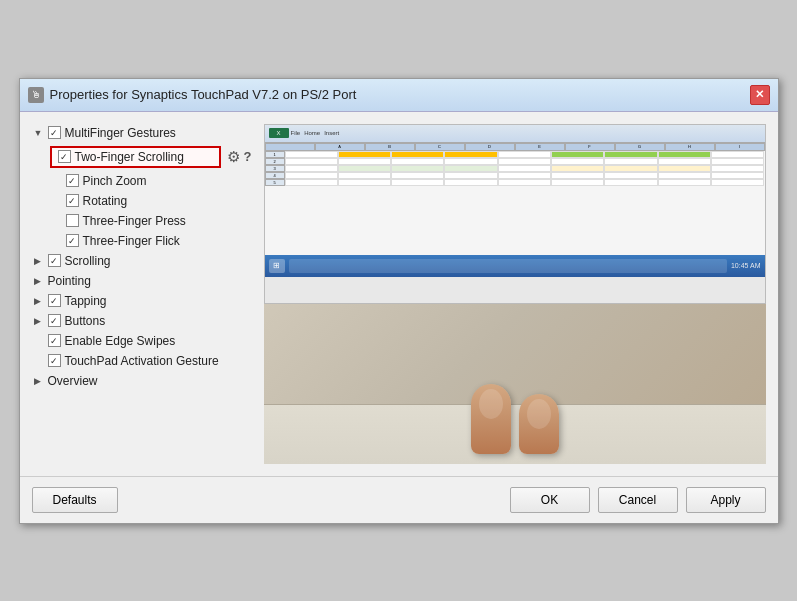 The width and height of the screenshot is (797, 601). What do you see at coordinates (515, 266) in the screenshot?
I see `taskbar-preview: ⊞ 10:45 AM` at bounding box center [515, 266].